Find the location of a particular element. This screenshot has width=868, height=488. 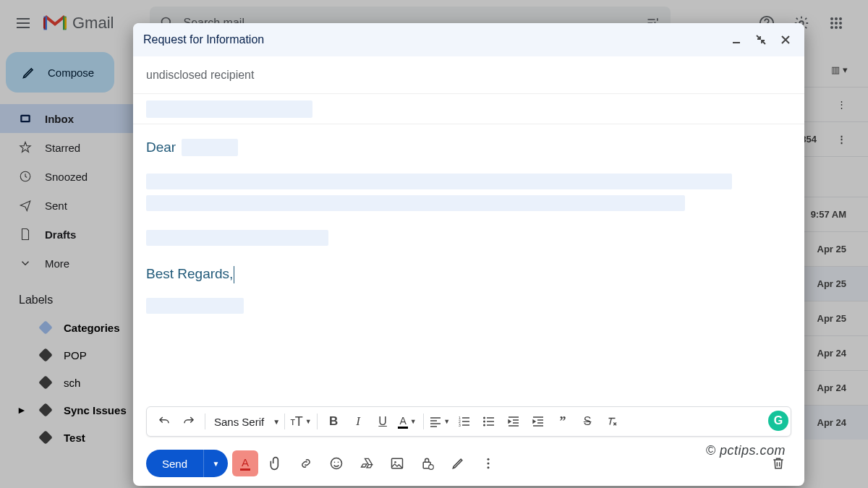

bullet-list-button is located at coordinates (489, 421).